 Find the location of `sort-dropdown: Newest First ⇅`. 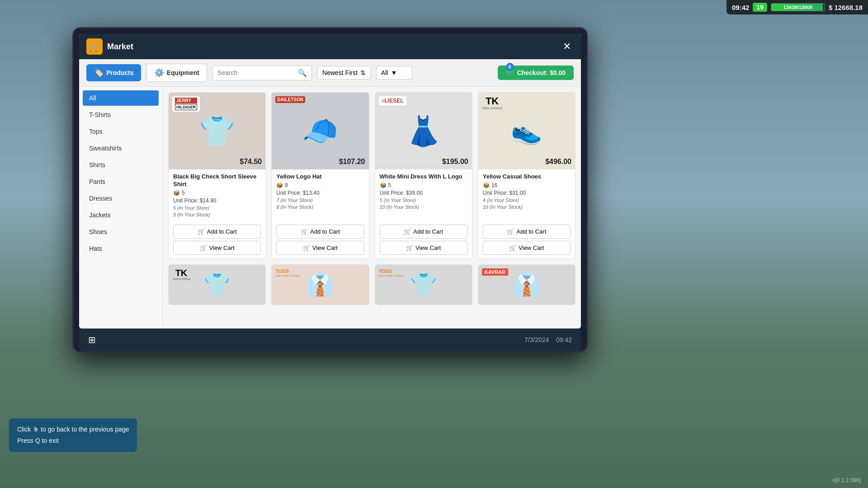

sort-dropdown: Newest First ⇅ is located at coordinates (344, 73).